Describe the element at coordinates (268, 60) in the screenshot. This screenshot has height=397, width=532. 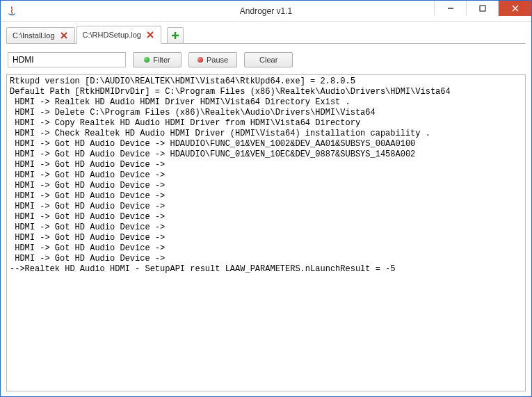
I see `clear-button-label: Clear` at that location.